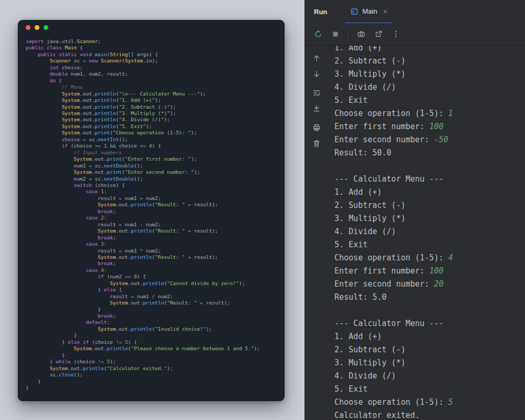 The height and width of the screenshot is (420, 525). I want to click on code-line: public class Main {, so click(151, 48).